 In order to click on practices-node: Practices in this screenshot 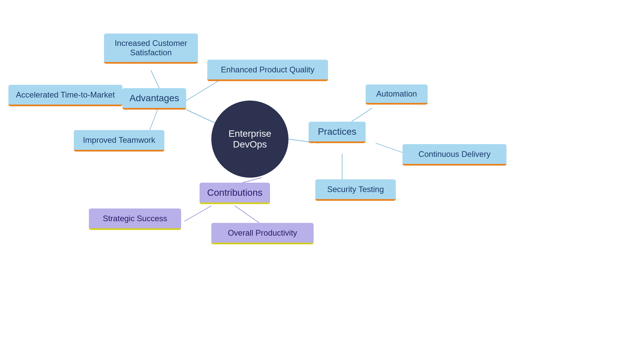, I will do `click(337, 132)`.